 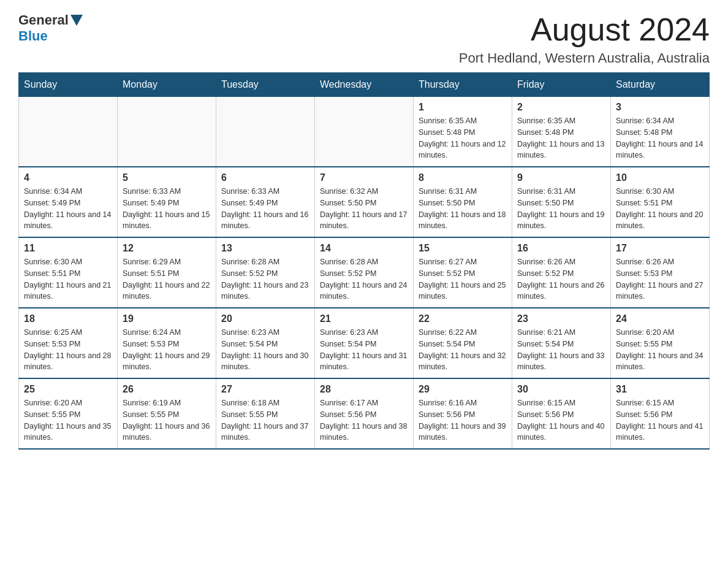 I want to click on calendar-cell: 22Sunrise: 6:22 AMSunset: 5:54 PMDayligh…, so click(x=463, y=343).